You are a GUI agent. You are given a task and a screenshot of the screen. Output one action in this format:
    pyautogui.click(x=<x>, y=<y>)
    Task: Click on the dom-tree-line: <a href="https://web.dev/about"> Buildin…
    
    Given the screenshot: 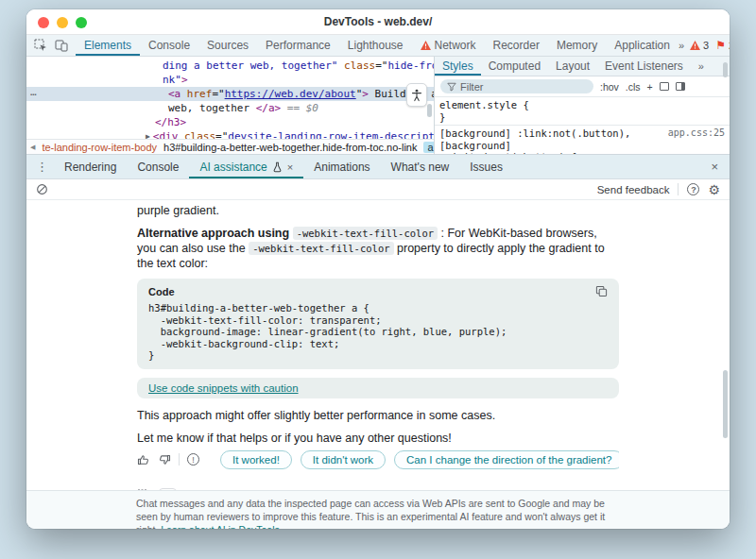 What is the action you would take?
    pyautogui.click(x=231, y=94)
    